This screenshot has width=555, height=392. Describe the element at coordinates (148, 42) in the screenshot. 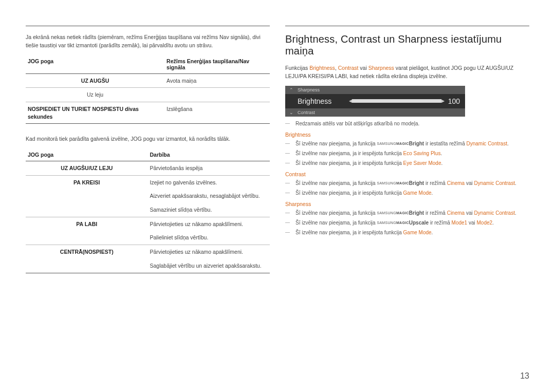

I see `intro-paragraph: Ja ekrānā nekas netiek rādīts (piemēram,…` at that location.